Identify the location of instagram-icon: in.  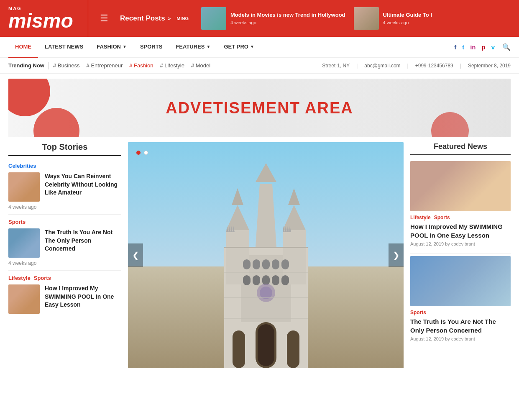
(473, 47).